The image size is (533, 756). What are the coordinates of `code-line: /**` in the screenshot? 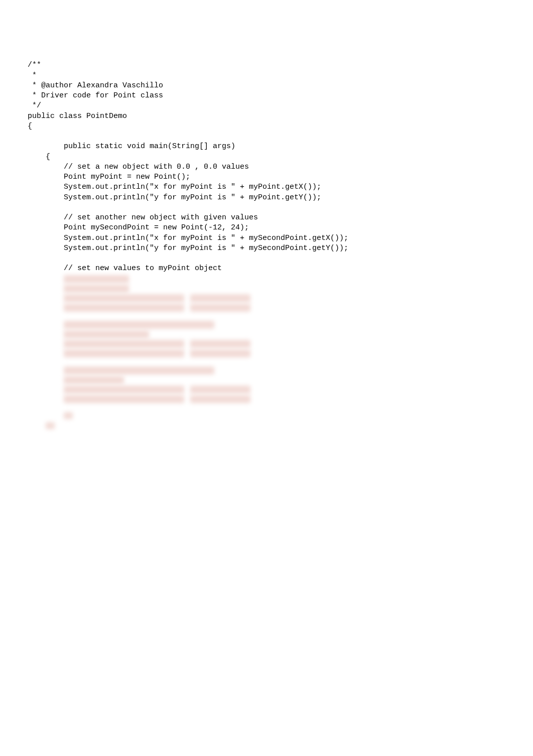 It's located at (34, 65).